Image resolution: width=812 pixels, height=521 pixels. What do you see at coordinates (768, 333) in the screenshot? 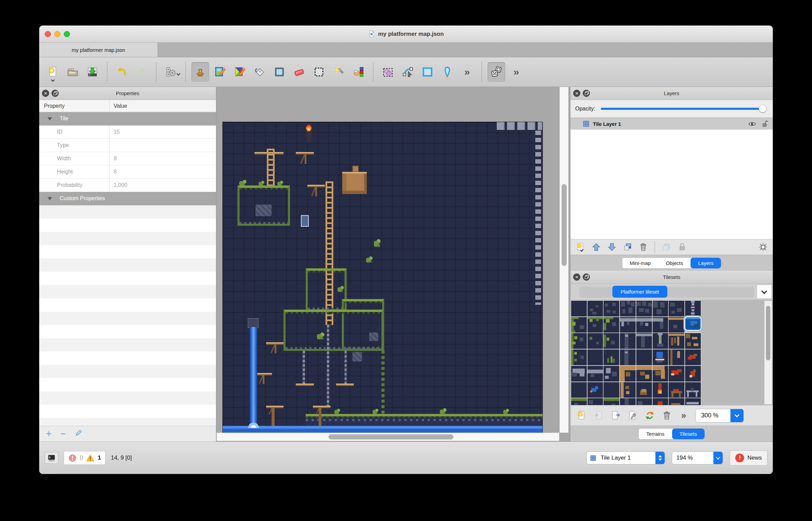
I see `tileset-scrollbar-thumb` at bounding box center [768, 333].